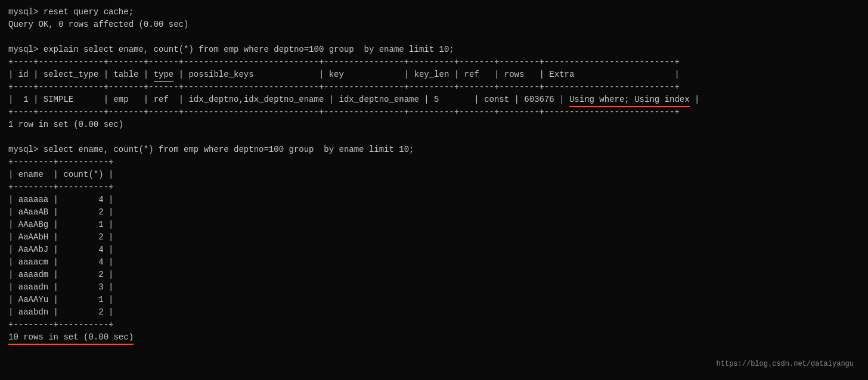 The width and height of the screenshot is (868, 380). I want to click on line-7: +----+-------------+-------+------+-----…, so click(434, 87).